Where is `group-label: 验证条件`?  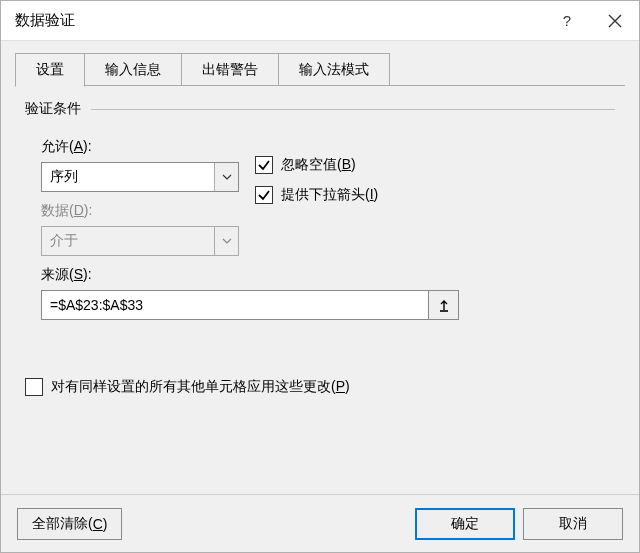 group-label: 验证条件 is located at coordinates (53, 108).